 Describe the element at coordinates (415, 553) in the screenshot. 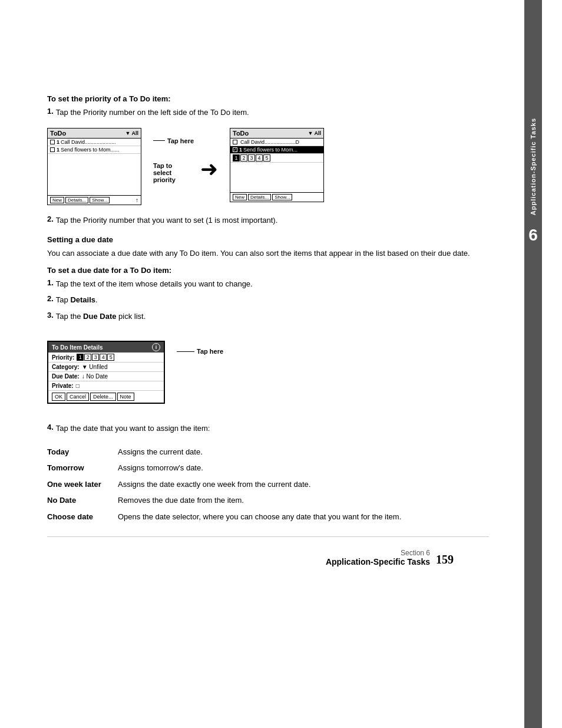

I see `footer-section-text: Section 6` at that location.